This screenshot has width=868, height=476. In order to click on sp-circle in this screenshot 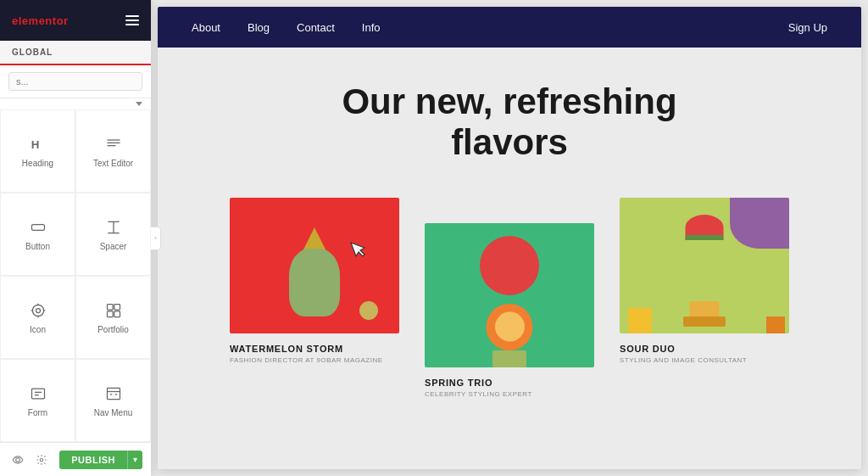, I will do `click(509, 266)`.